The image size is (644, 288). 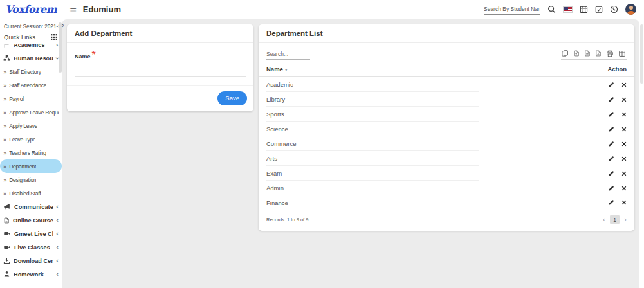 What do you see at coordinates (288, 55) in the screenshot?
I see `table-search-input` at bounding box center [288, 55].